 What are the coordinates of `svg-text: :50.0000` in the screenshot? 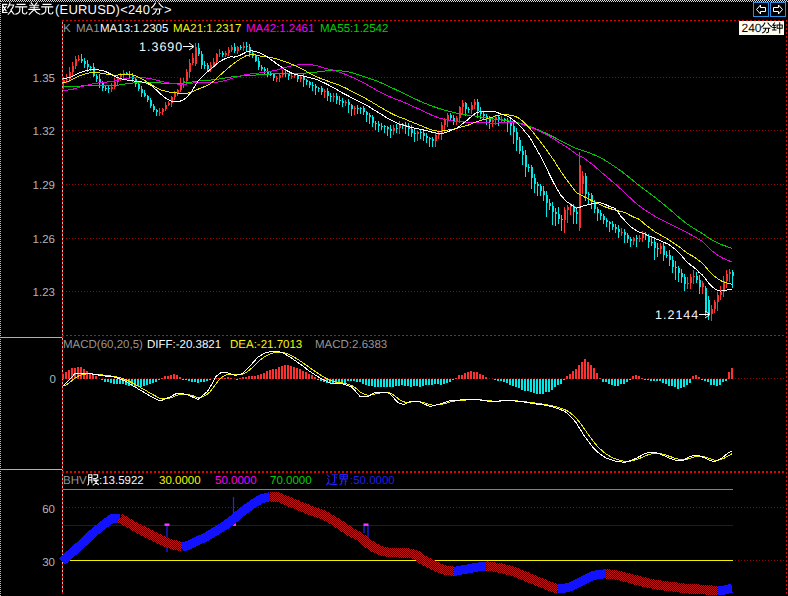 It's located at (372, 481).